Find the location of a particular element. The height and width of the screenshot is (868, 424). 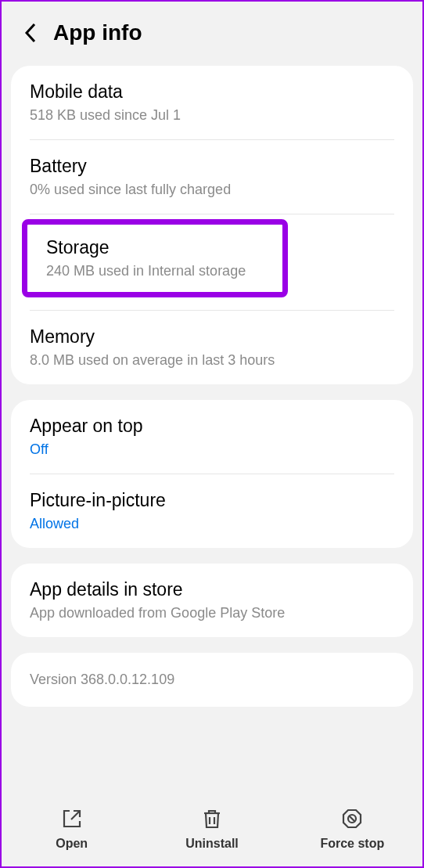

appear-on-top-item: Appear on top Off is located at coordinates (212, 437).